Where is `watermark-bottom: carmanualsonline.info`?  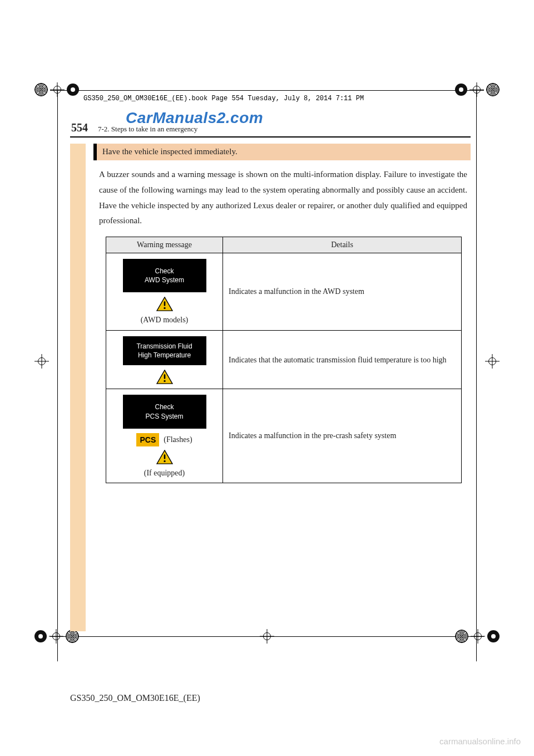
watermark-bottom: carmanualsonline.info is located at coordinates (480, 742).